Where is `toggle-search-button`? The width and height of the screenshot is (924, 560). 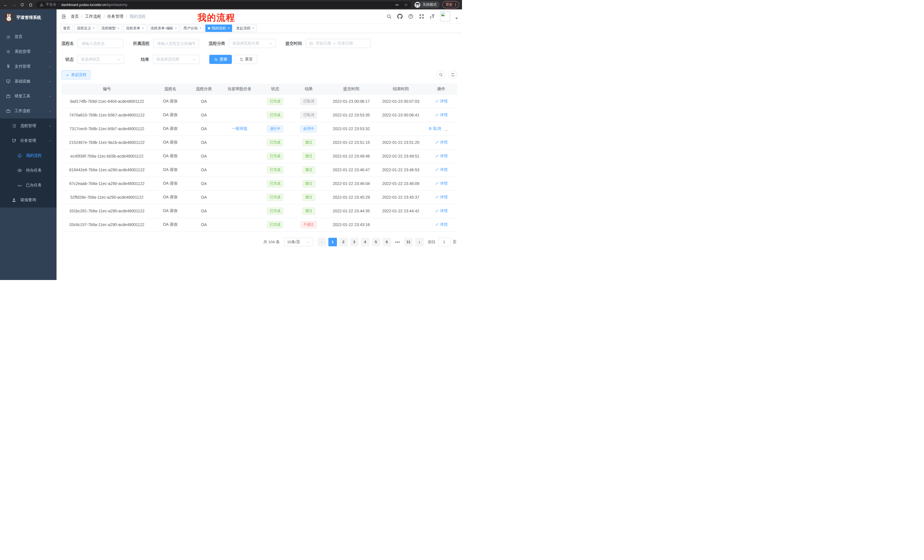
toggle-search-button is located at coordinates (441, 75).